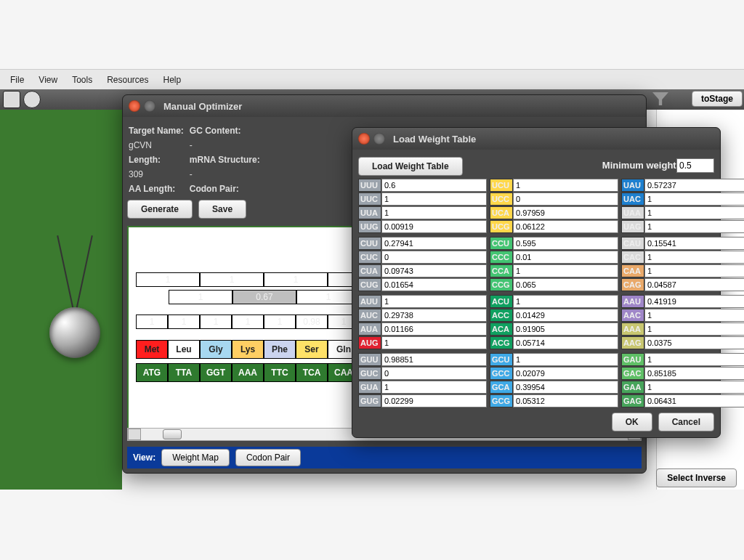 The height and width of the screenshot is (560, 744). What do you see at coordinates (222, 209) in the screenshot?
I see `save-button: Save` at bounding box center [222, 209].